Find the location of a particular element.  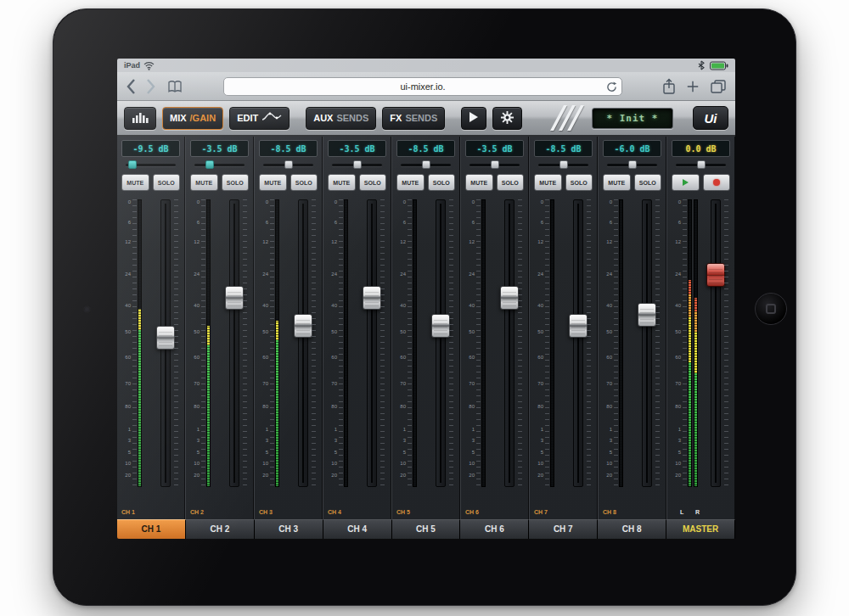

url-field: ui-mixer.io. is located at coordinates (423, 87).